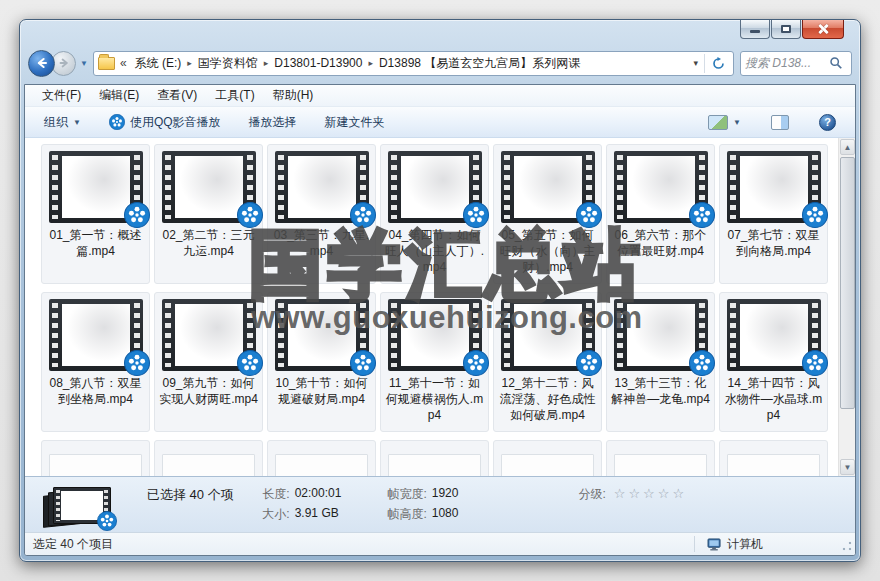 This screenshot has height=581, width=880. I want to click on command-bar: 组织 ▼ 使用QQ影音播放 播放选择 新建文件夹 ▼, so click(440, 122).